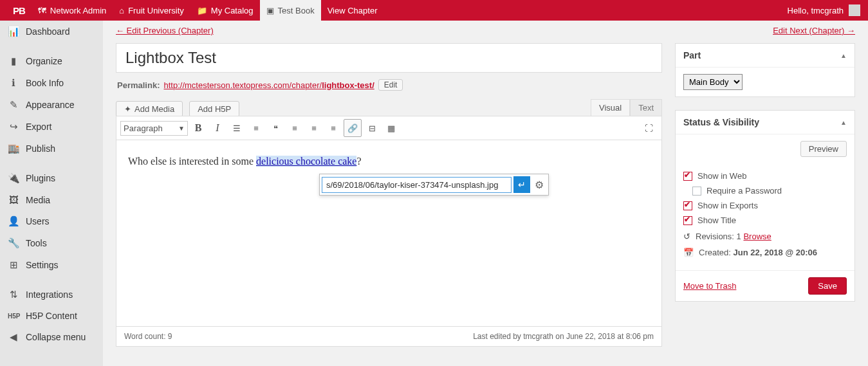  I want to click on media-icon: 🖾, so click(14, 199).